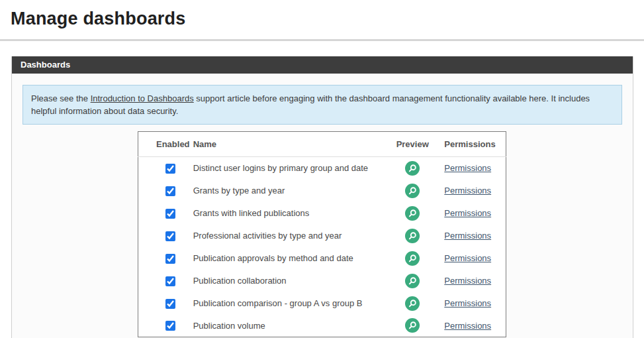 The height and width of the screenshot is (338, 644). Describe the element at coordinates (322, 304) in the screenshot. I see `table-row: Publication comparison - group A vs grou…` at that location.